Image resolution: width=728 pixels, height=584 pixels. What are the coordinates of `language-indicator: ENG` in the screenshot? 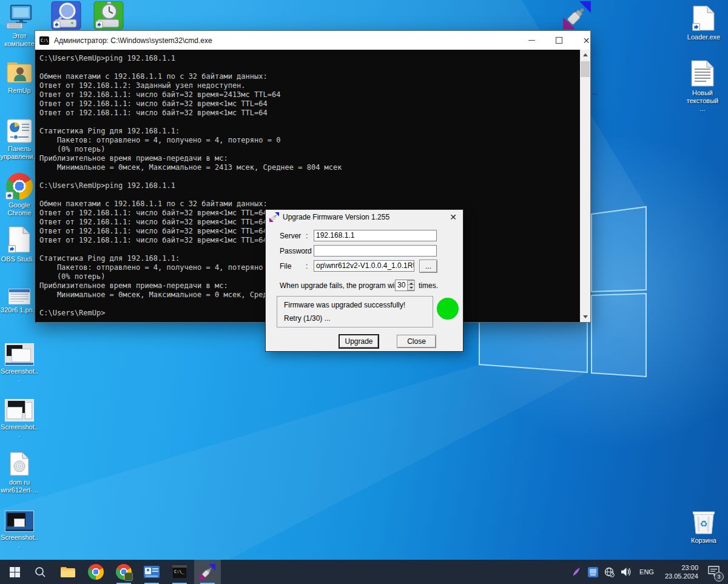 It's located at (647, 572).